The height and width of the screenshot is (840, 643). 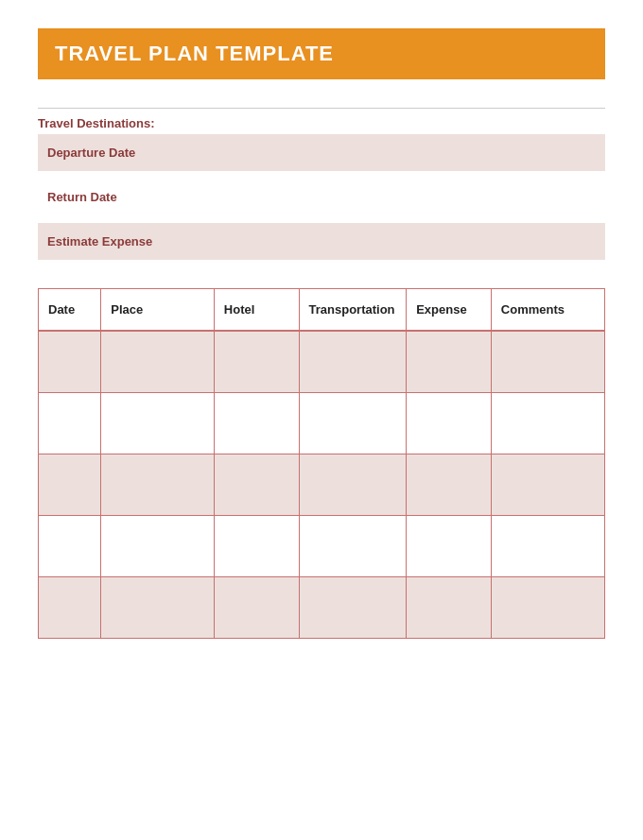 I want to click on table-header-row: Date Place Hotel Transportation Expense …, so click(x=322, y=310).